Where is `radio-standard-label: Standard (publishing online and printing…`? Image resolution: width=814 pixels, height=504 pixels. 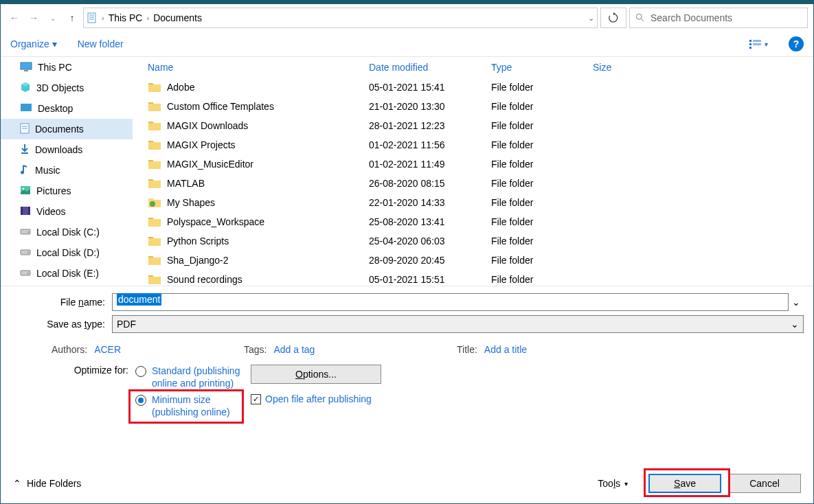
radio-standard-label: Standard (publishing online and printing… is located at coordinates (201, 377).